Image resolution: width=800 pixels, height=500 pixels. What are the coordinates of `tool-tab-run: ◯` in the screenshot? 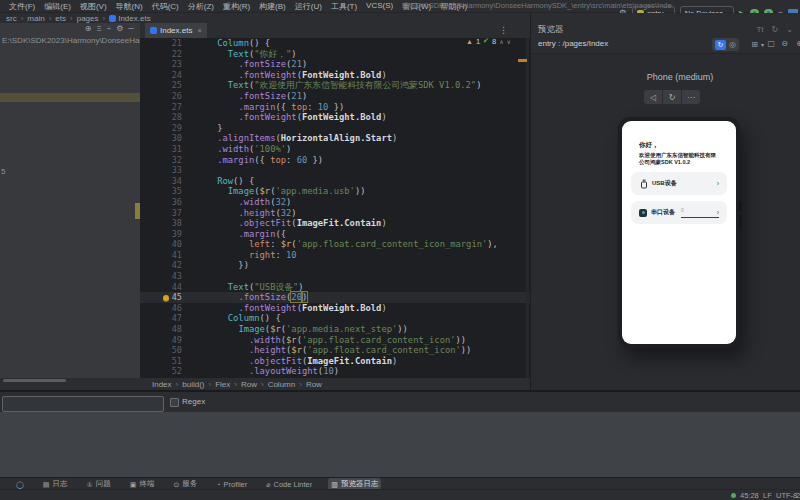 It's located at (20, 484).